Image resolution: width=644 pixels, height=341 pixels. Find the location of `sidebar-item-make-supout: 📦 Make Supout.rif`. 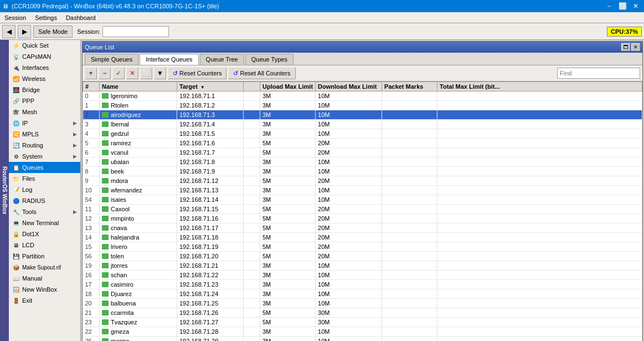

sidebar-item-make-supout: 📦 Make Supout.rif is located at coordinates (44, 267).